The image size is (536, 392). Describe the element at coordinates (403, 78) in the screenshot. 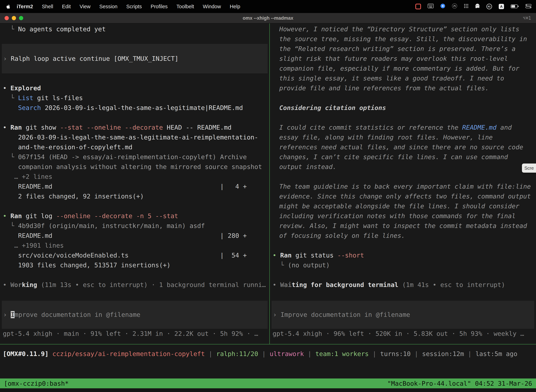

I see `thinking-text-line: this single essay, it seems like a good …` at that location.